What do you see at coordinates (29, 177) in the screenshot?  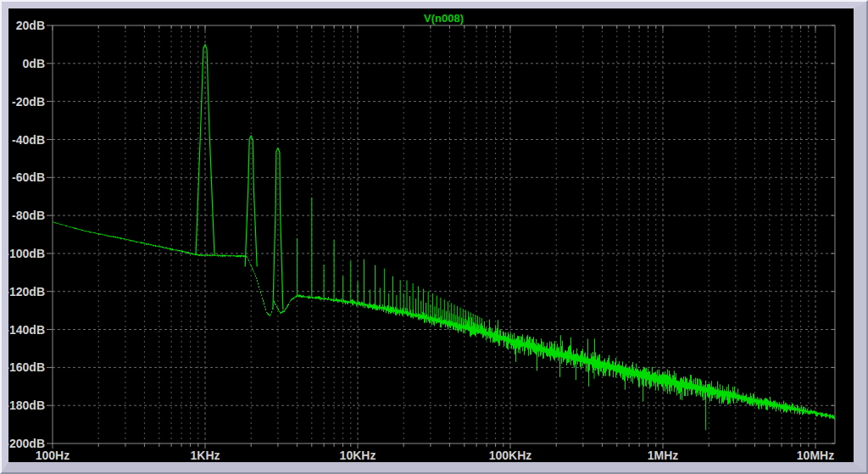 I see `y-tick-label: -60dB` at bounding box center [29, 177].